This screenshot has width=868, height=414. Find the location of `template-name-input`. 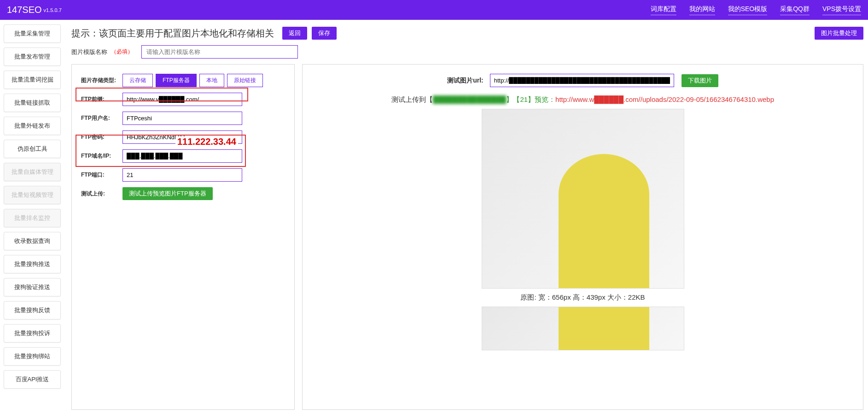

template-name-input is located at coordinates (220, 52).